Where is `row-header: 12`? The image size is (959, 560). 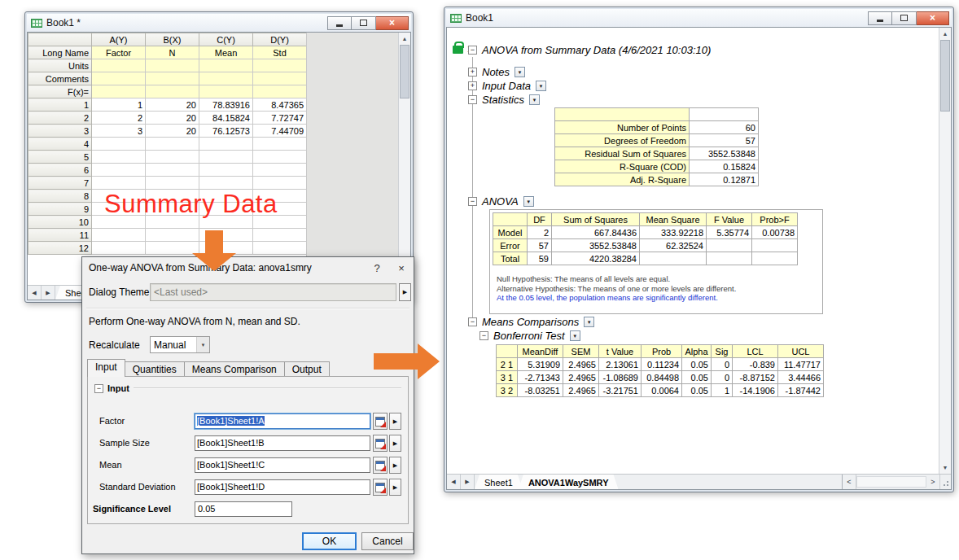
row-header: 12 is located at coordinates (60, 248).